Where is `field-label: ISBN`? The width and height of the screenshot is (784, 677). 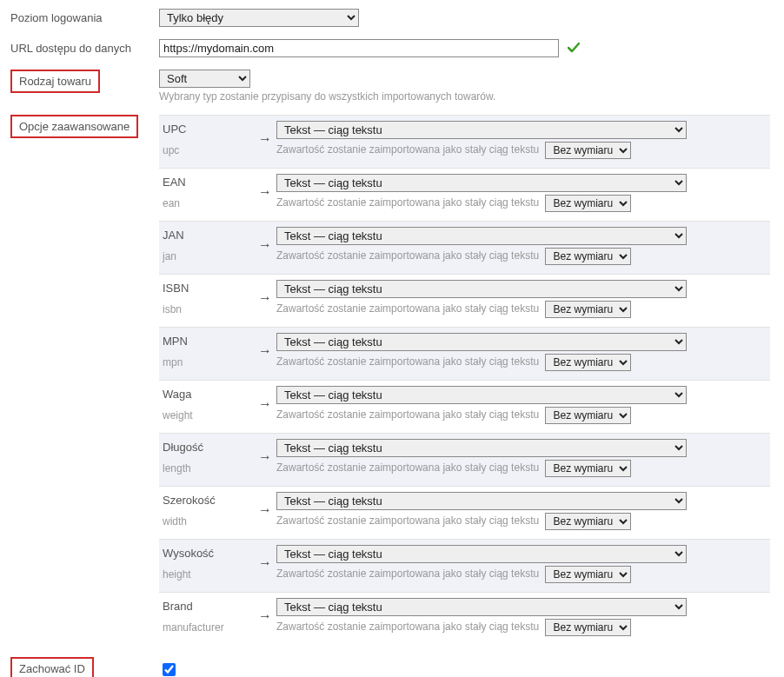
field-label: ISBN is located at coordinates (207, 289).